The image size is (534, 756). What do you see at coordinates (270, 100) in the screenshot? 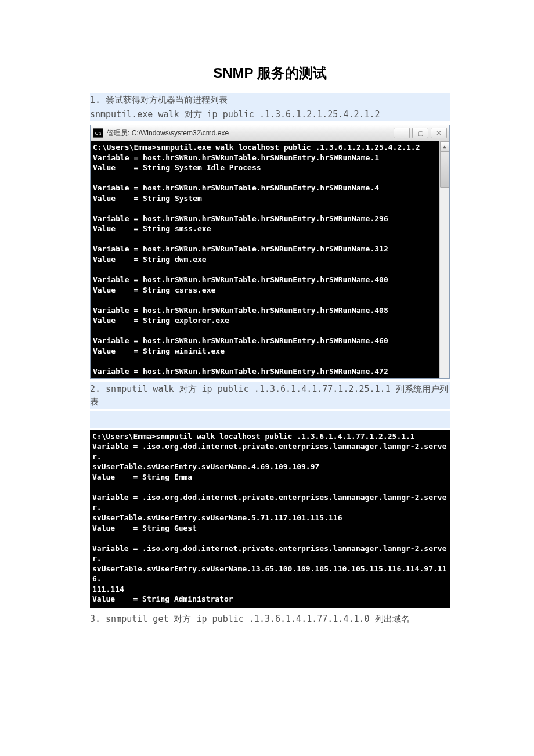
I see `section-1-heading: 1. 尝试获得对方机器当前进程列表` at bounding box center [270, 100].